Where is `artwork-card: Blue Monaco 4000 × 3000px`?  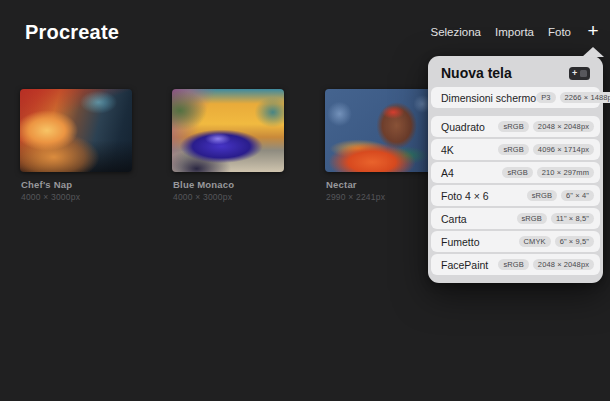
artwork-card: Blue Monaco 4000 × 3000px is located at coordinates (228, 146).